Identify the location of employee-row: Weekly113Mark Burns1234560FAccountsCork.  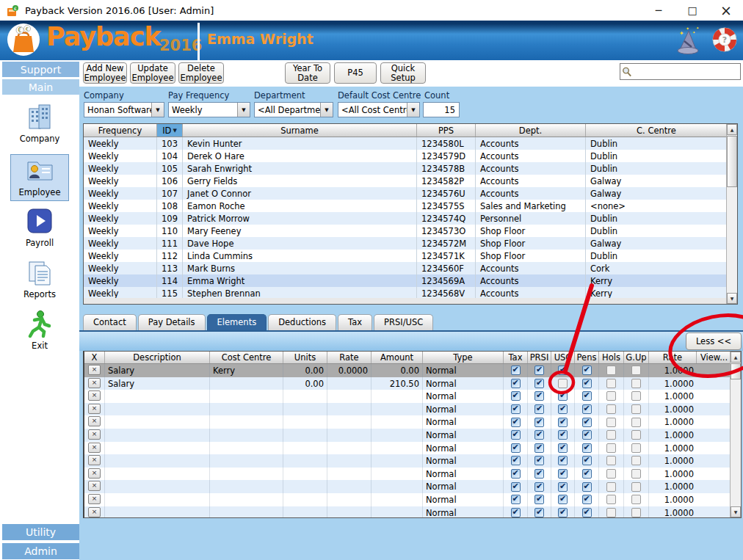
(405, 269).